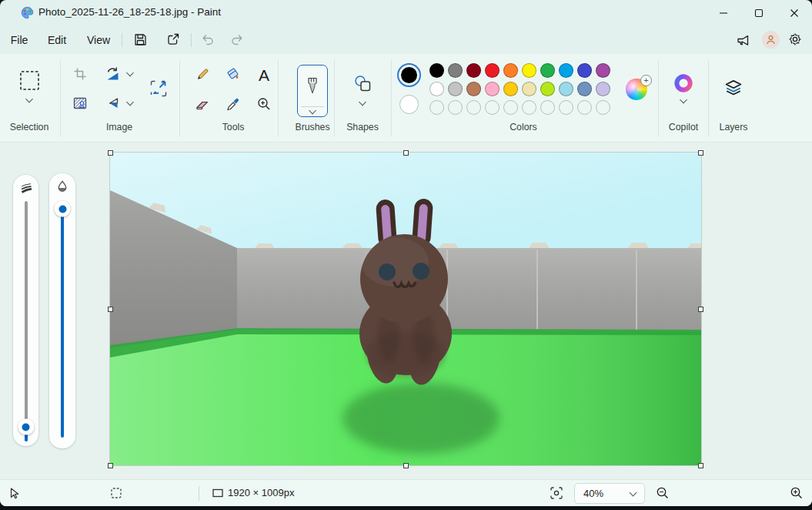  What do you see at coordinates (409, 105) in the screenshot?
I see `secondary-color-swatch` at bounding box center [409, 105].